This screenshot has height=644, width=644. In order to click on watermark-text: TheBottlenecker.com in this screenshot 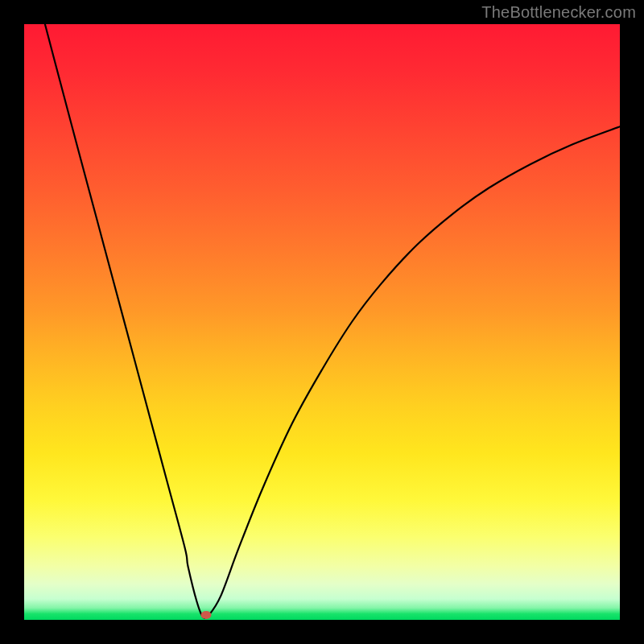, I will do `click(559, 13)`.